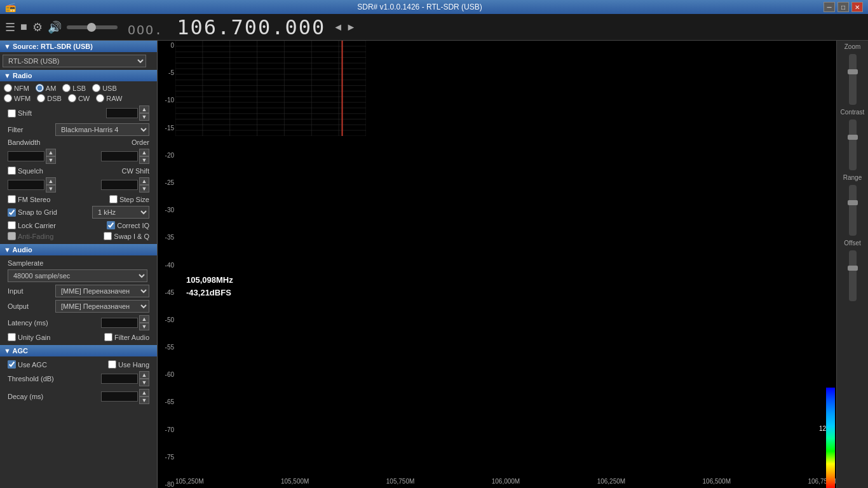  I want to click on bandwidth-up: ▲, so click(51, 152).